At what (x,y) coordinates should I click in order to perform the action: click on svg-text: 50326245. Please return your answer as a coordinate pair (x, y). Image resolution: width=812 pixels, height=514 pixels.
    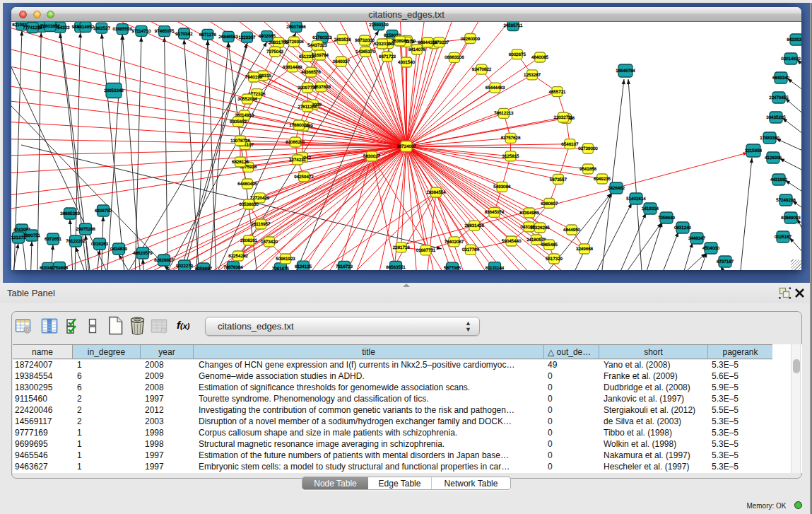
    Looking at the image, I should click on (540, 228).